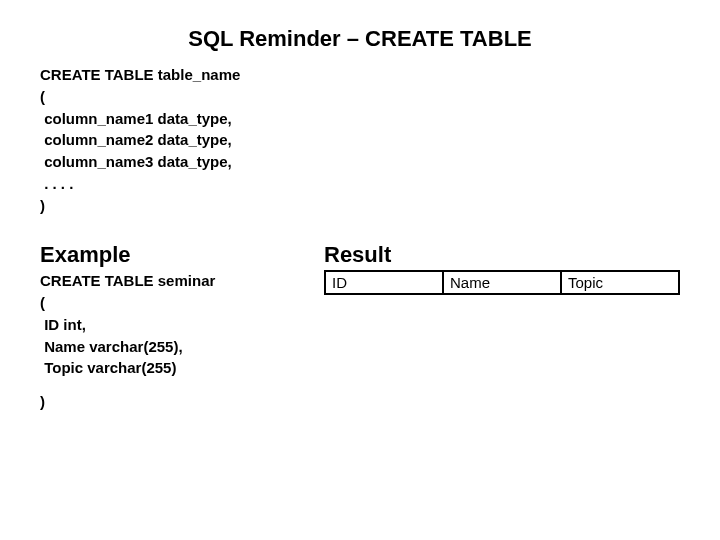 The width and height of the screenshot is (720, 540). Describe the element at coordinates (170, 342) in the screenshot. I see `example-block: CREATE TABLE seminar ( ID int, Name varc…` at that location.